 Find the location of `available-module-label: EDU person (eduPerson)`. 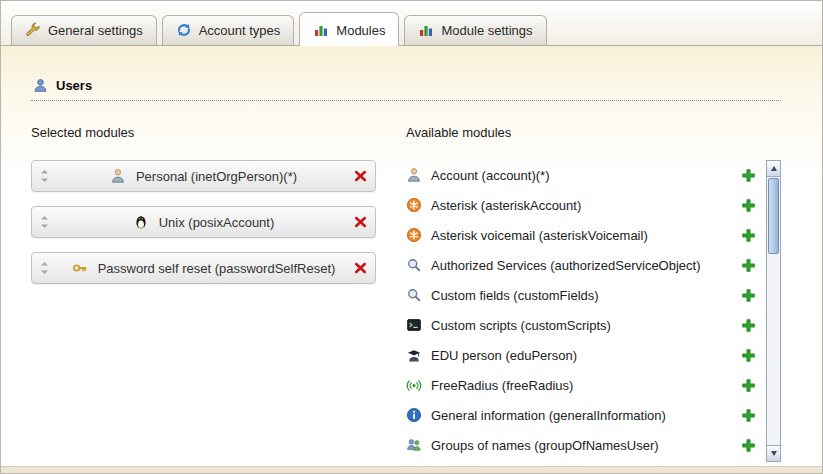

available-module-label: EDU person (eduPerson) is located at coordinates (504, 356).